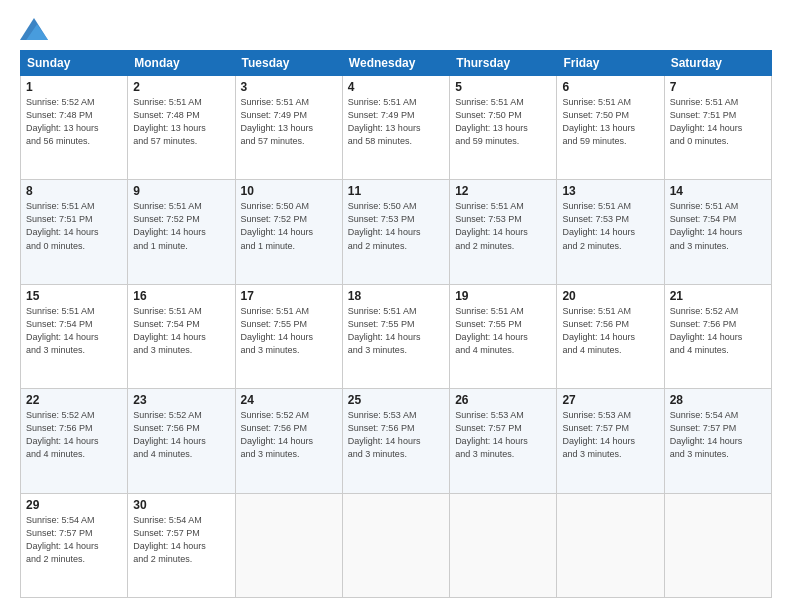 This screenshot has height=612, width=792. Describe the element at coordinates (182, 232) in the screenshot. I see `calendar-cell: 9Sunrise: 5:51 AM Sunset: 7:52 PM Daylig…` at that location.